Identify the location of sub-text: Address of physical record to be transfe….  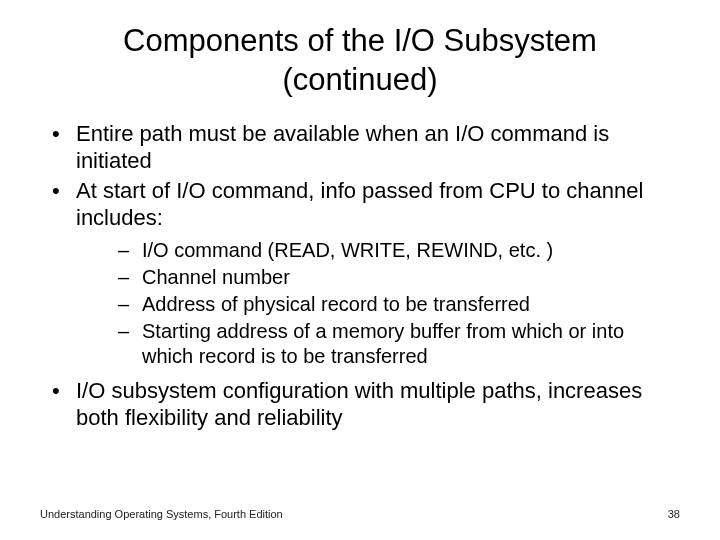
(336, 304).